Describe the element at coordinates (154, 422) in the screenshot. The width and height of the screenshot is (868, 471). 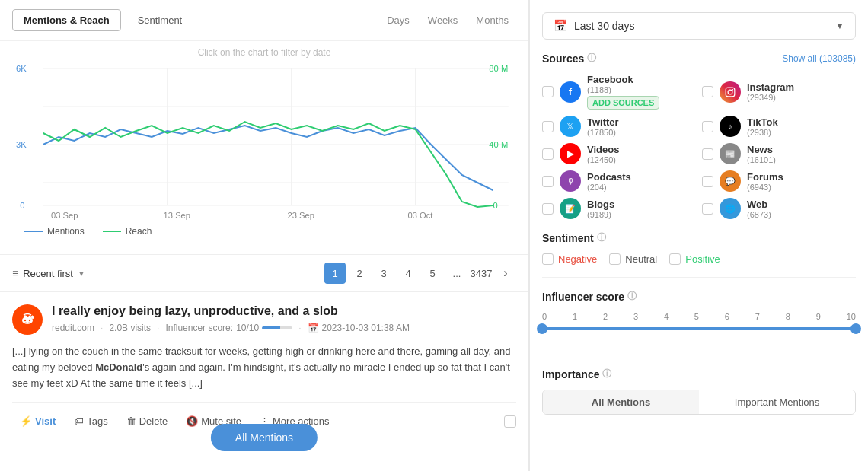
I see `delete-label: Delete` at that location.